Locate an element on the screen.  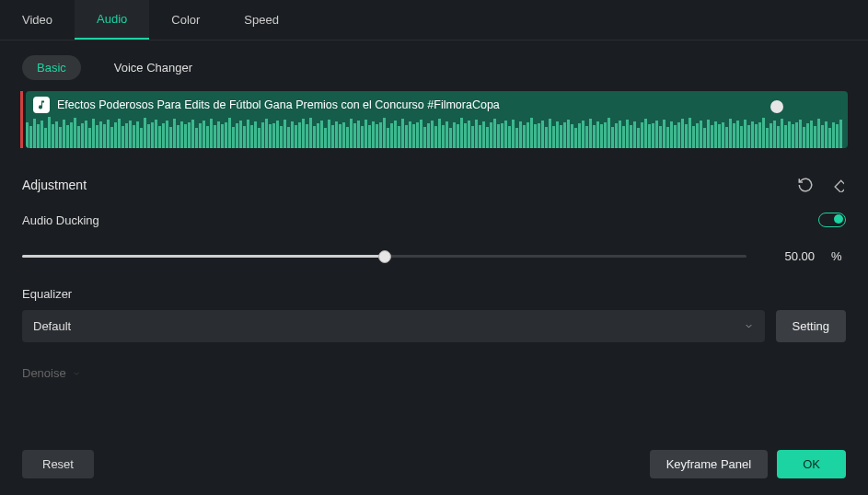
audio-ducking-unit: % is located at coordinates (839, 256).